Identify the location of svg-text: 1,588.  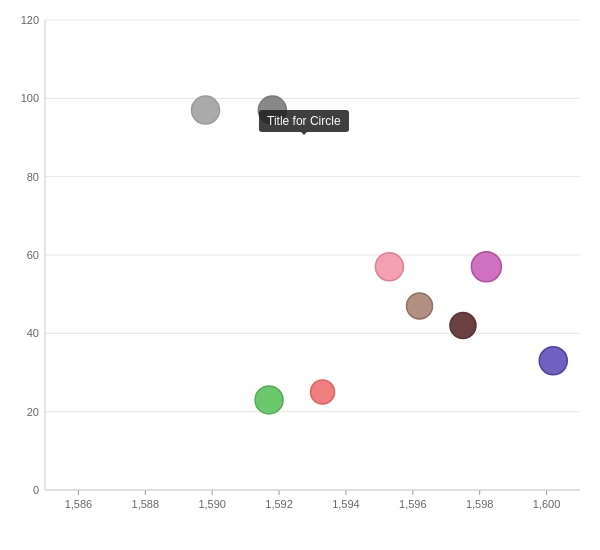
(146, 504).